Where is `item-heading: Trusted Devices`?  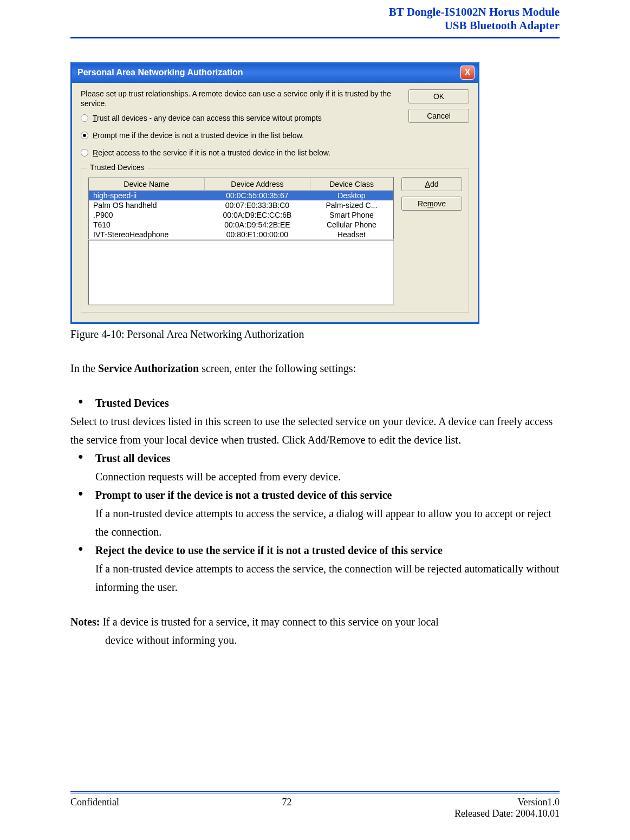 item-heading: Trusted Devices is located at coordinates (327, 403).